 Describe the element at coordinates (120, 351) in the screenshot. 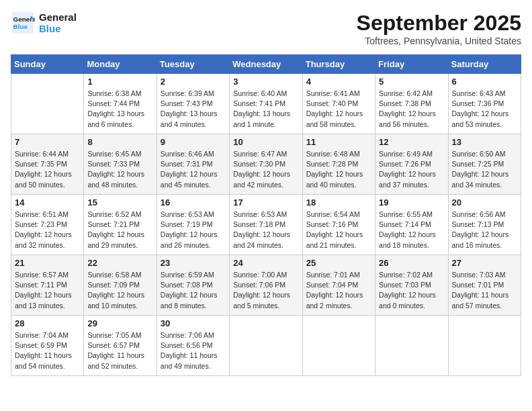

I see `day-info: Sunrise: 7:05 AMSunset: 6:57 PMDaylight:…` at that location.